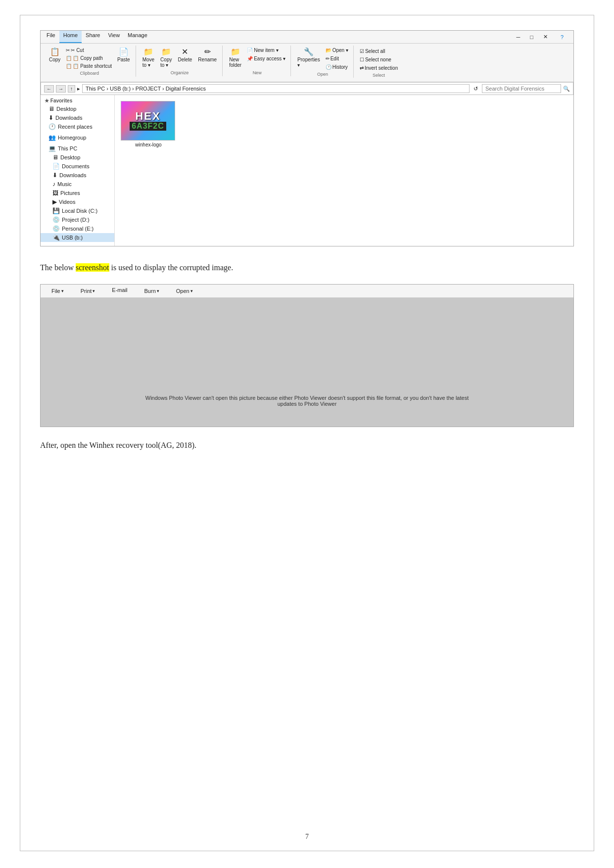 This screenshot has width=614, height=868. Describe the element at coordinates (52, 148) in the screenshot. I see `this-pc-icon: 💻` at that location.